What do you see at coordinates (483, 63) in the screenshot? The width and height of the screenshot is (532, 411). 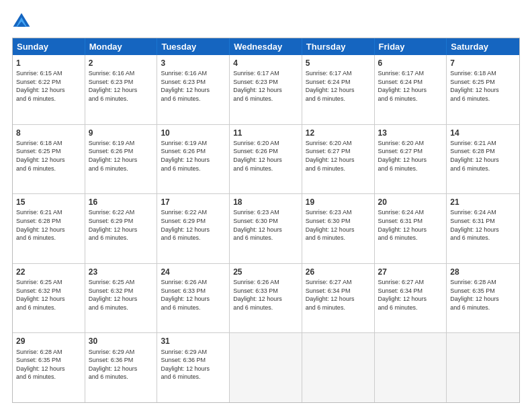 I see `day-number: 7` at bounding box center [483, 63].